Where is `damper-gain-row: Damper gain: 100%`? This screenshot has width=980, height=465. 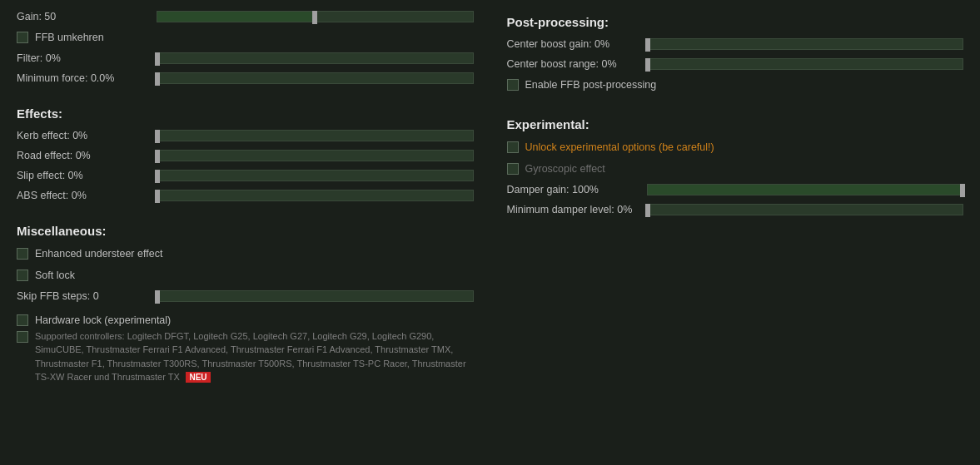 damper-gain-row: Damper gain: 100% is located at coordinates (736, 190).